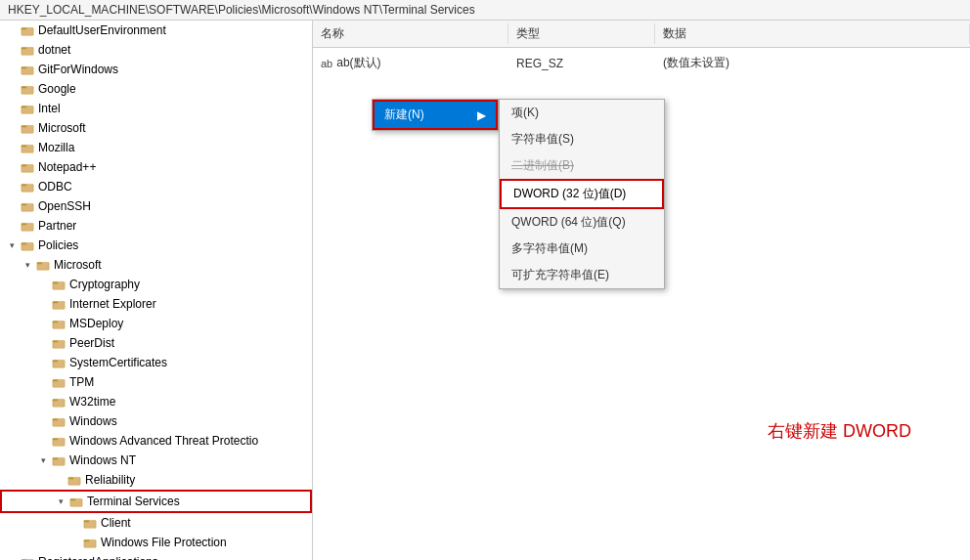 This screenshot has height=560, width=970. I want to click on tree-item-registered-applications: RegisteredApplications, so click(156, 556).